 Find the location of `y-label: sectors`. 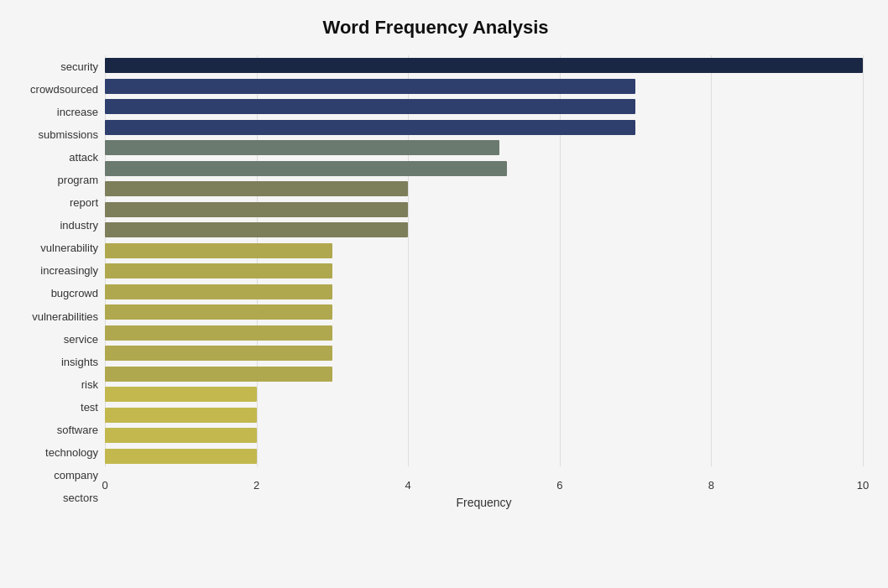

y-label: sectors is located at coordinates (81, 498).